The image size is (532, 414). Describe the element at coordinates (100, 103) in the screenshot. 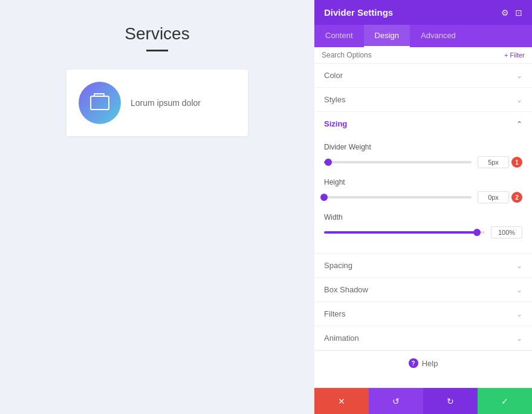

I see `card-icon-wrapper` at that location.